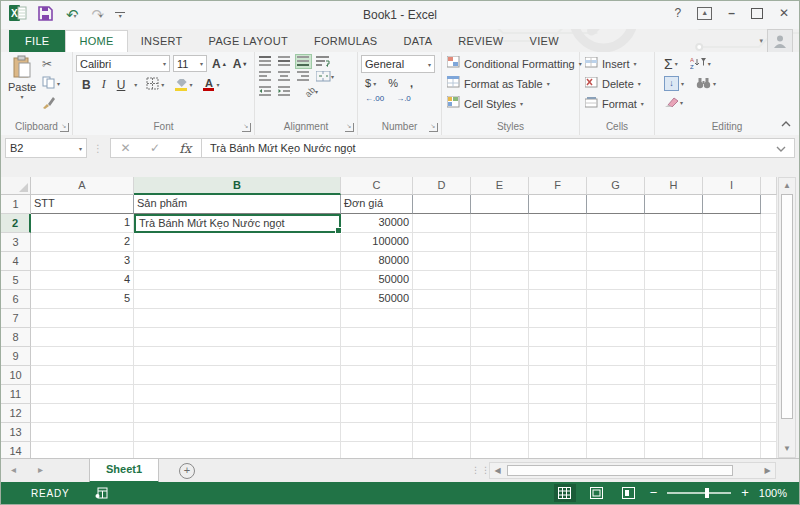 This screenshot has height=505, width=800. What do you see at coordinates (304, 76) in the screenshot?
I see `align-right-button` at bounding box center [304, 76].